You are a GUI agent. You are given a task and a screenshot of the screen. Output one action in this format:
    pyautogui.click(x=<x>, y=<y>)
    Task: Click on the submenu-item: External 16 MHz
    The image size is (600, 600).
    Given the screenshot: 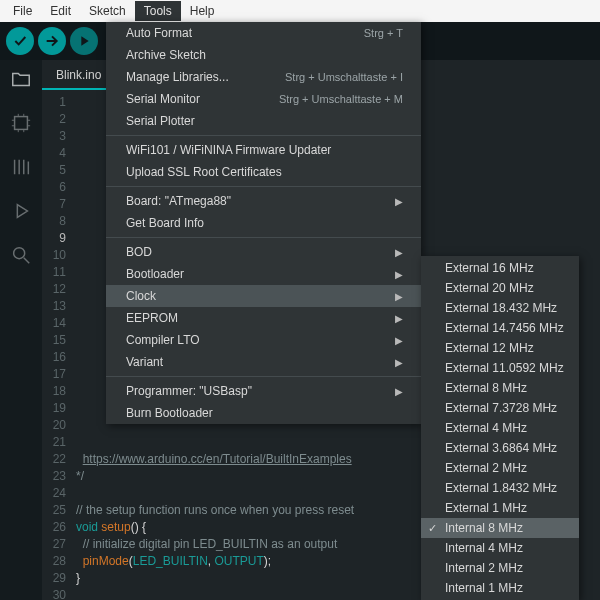 What is the action you would take?
    pyautogui.click(x=500, y=268)
    